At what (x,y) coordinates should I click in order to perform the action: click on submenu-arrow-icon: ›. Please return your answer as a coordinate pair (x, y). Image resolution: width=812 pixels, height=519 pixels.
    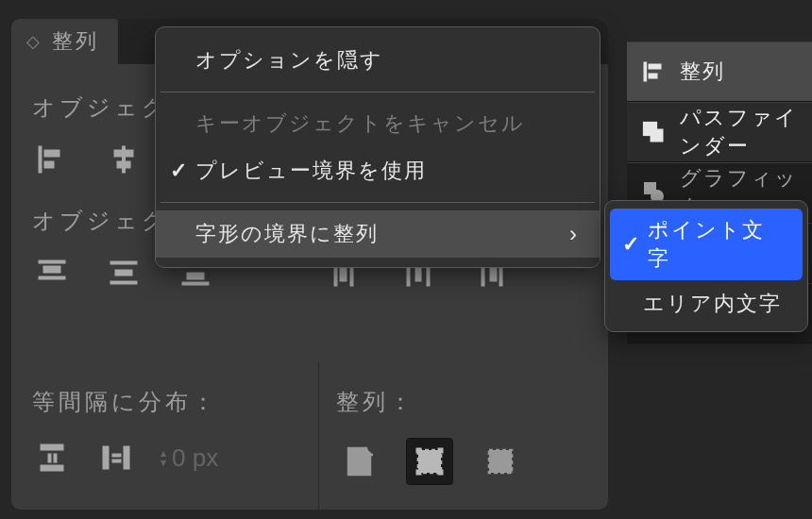
    Looking at the image, I should click on (574, 234).